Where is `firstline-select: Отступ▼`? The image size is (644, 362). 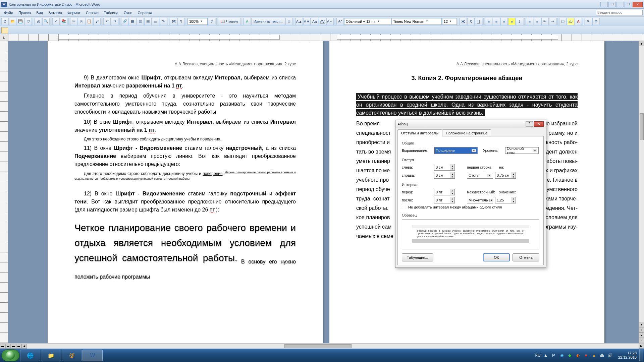
firstline-select: Отступ▼ is located at coordinates (480, 175).